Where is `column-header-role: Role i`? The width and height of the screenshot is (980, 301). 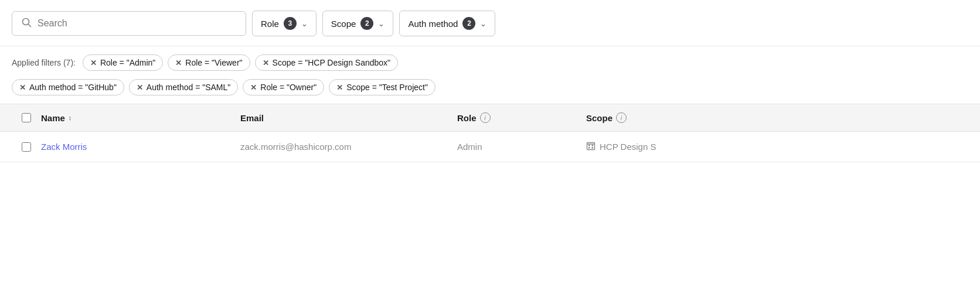
column-header-role: Role i is located at coordinates (522, 118).